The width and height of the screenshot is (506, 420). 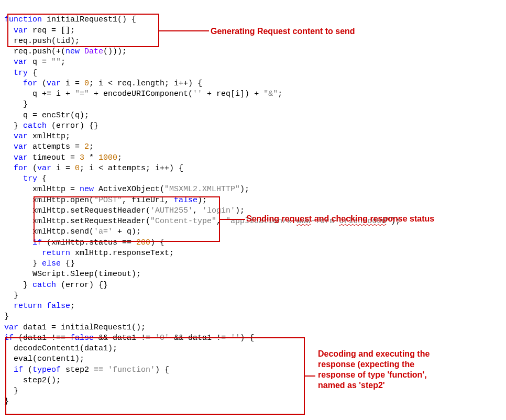 What do you see at coordinates (103, 231) in the screenshot?
I see `tok: 'a='` at bounding box center [103, 231].